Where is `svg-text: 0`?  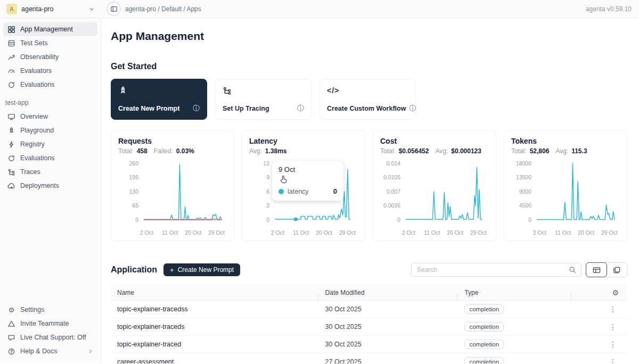
svg-text: 0 is located at coordinates (399, 220).